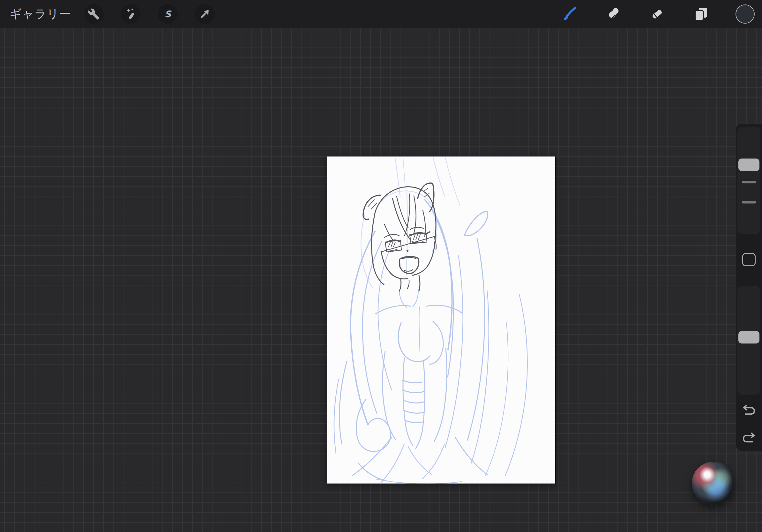 The height and width of the screenshot is (532, 762). Describe the element at coordinates (749, 260) in the screenshot. I see `modify-button` at that location.